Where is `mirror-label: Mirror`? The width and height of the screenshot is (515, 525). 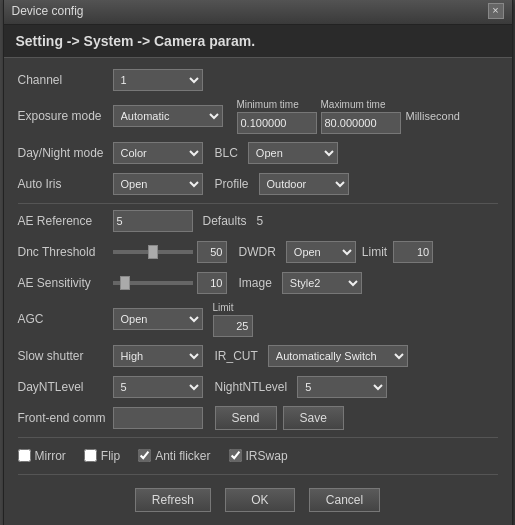 mirror-label: Mirror is located at coordinates (50, 456).